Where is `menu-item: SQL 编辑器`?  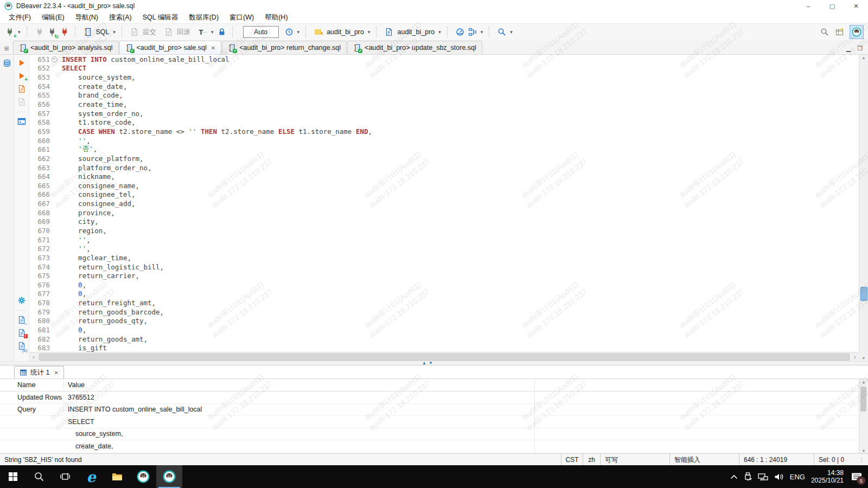 menu-item: SQL 编辑器 is located at coordinates (161, 17).